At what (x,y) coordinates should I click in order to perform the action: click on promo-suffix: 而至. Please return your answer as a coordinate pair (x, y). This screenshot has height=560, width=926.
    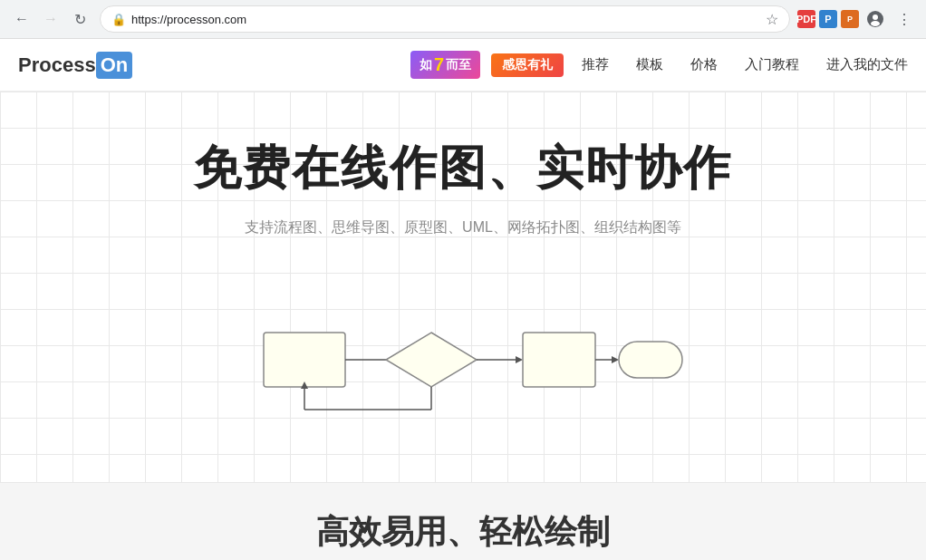
    Looking at the image, I should click on (458, 65).